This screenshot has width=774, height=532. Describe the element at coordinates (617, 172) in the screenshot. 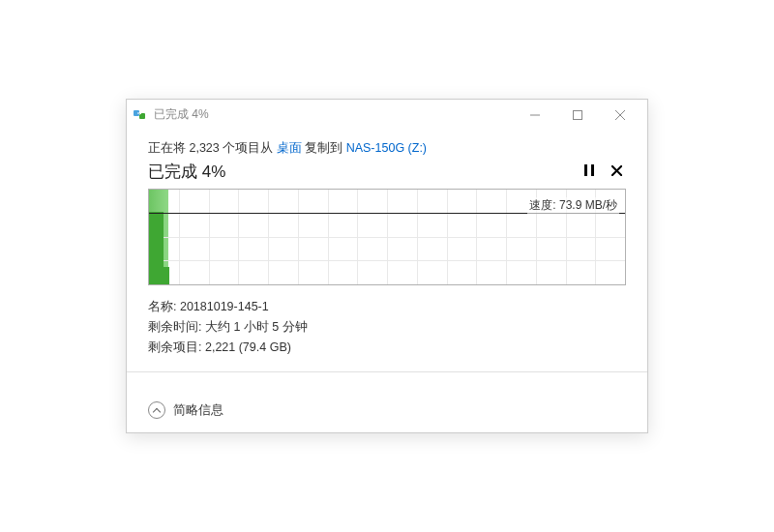

I see `cancel-button` at that location.